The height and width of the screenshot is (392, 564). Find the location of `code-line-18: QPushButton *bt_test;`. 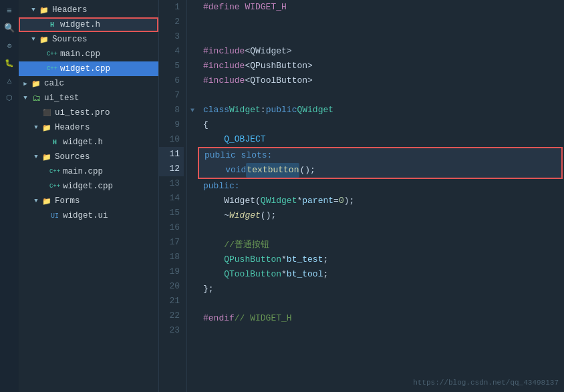

code-line-18: QPushButton *bt_test; is located at coordinates (381, 260).